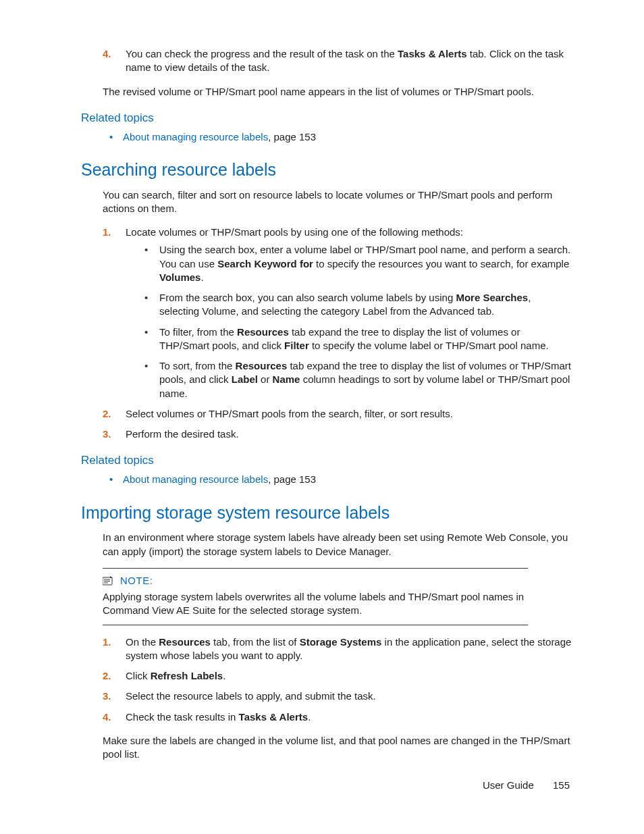 Image resolution: width=644 pixels, height=834 pixels. I want to click on step-text: On the Resources tab, from the list of S…, so click(348, 648).